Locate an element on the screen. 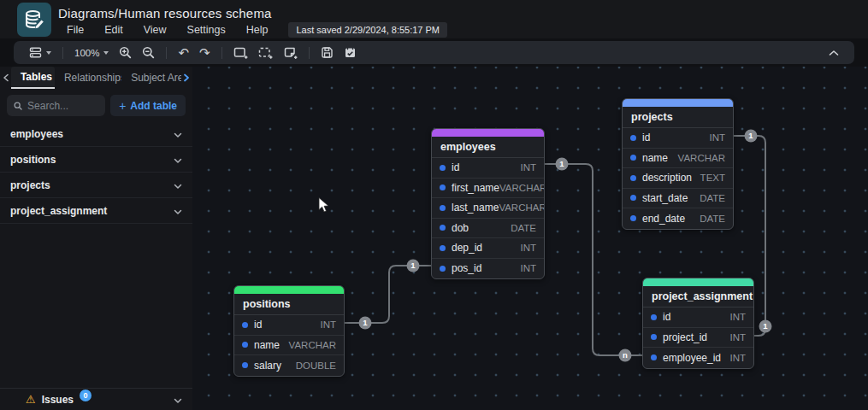  collapse-toolbar-button is located at coordinates (834, 53).